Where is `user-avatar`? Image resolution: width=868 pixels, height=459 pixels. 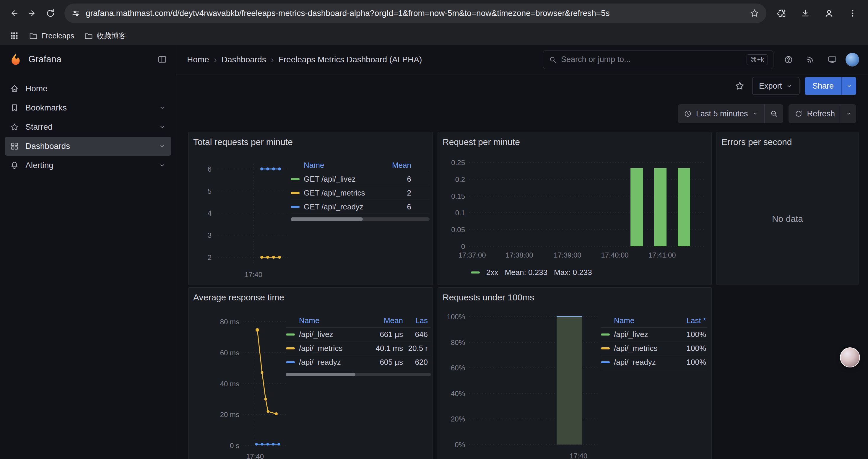 user-avatar is located at coordinates (852, 60).